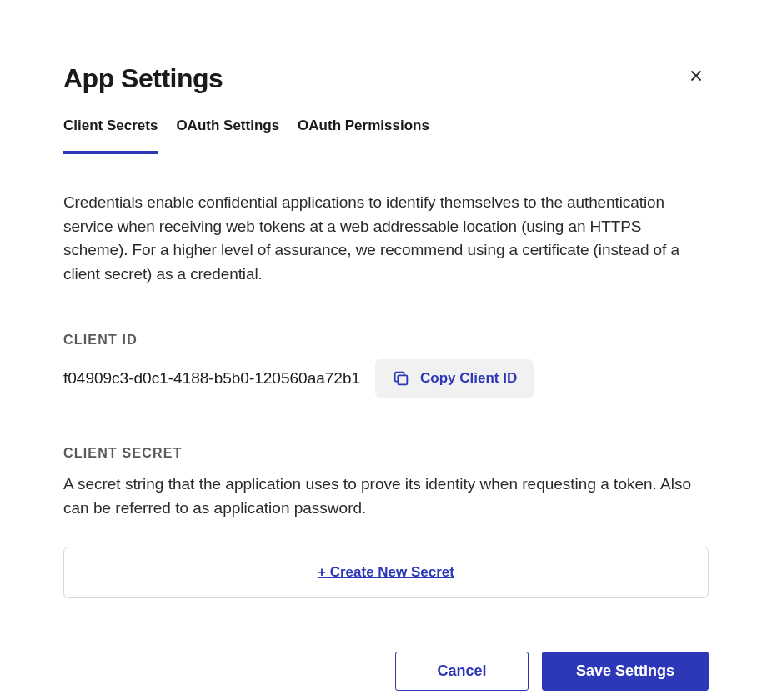  Describe the element at coordinates (110, 136) in the screenshot. I see `tab-client-secrets: Client Secrets` at that location.